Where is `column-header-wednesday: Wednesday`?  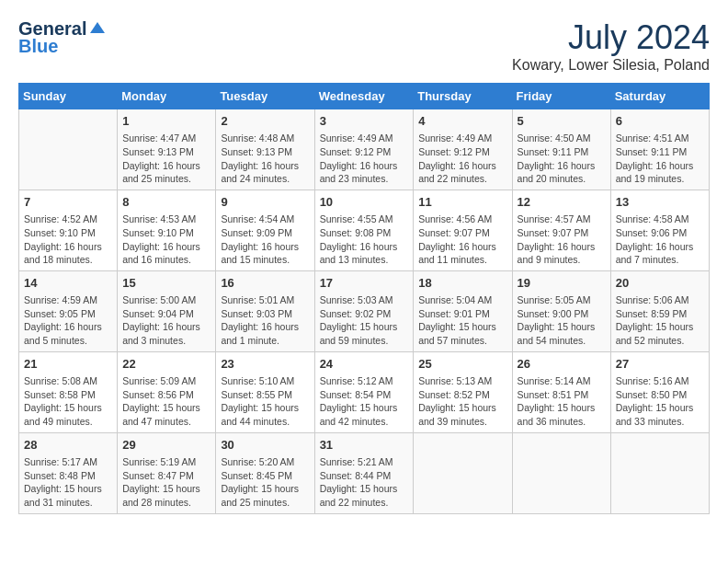 column-header-wednesday: Wednesday is located at coordinates (364, 97).